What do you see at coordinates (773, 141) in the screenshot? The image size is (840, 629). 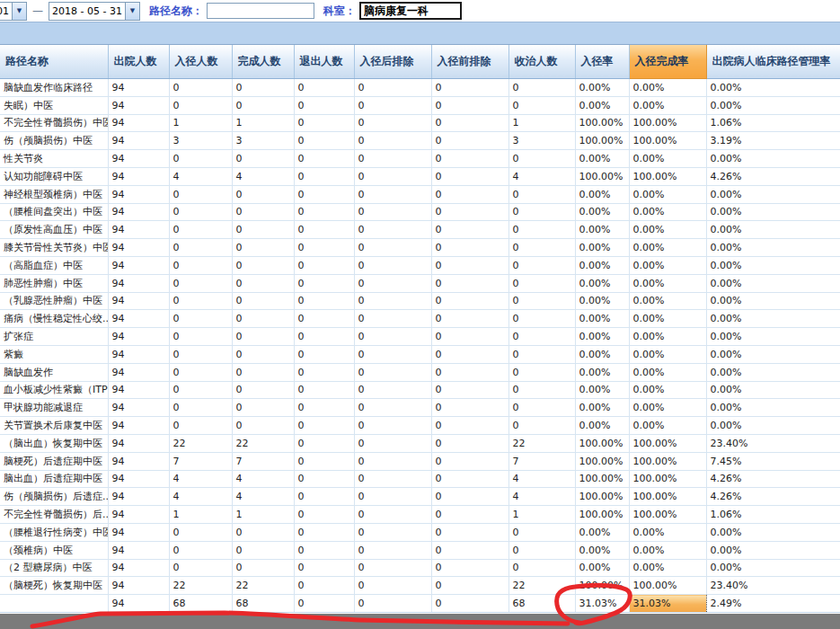 I see `value-cell: 3.19%` at bounding box center [773, 141].